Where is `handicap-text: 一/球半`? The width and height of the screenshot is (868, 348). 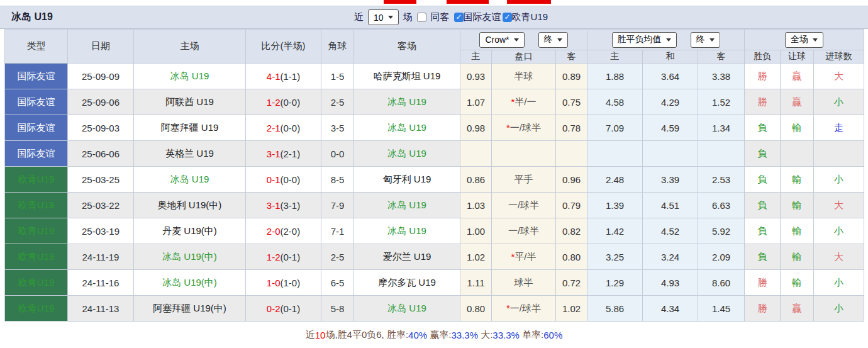
handicap-text: 一/球半 is located at coordinates (523, 230).